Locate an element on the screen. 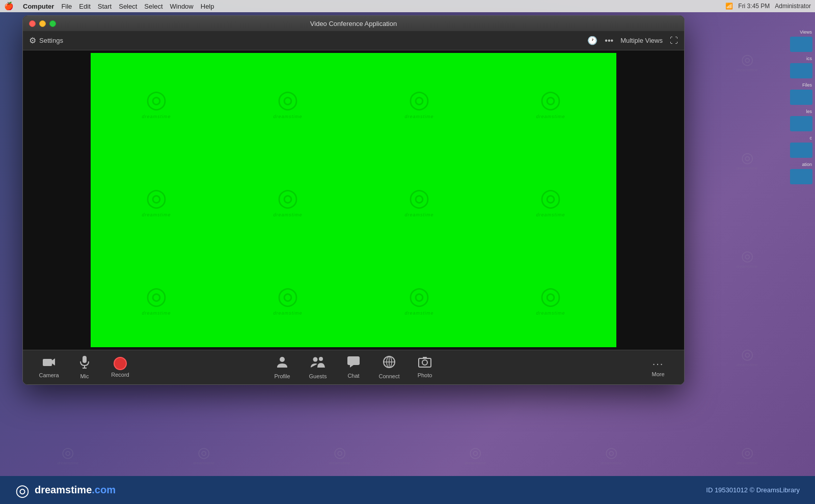  mic-icon is located at coordinates (85, 363).